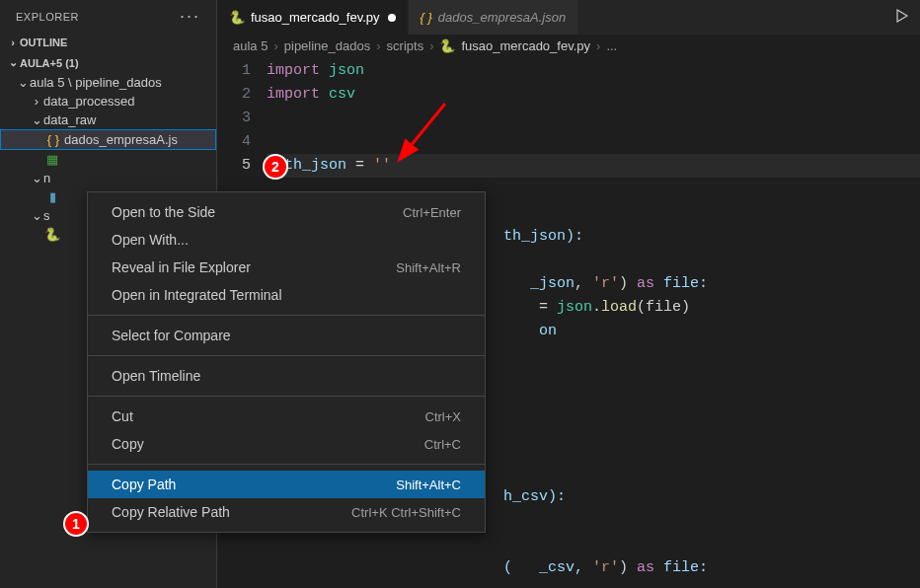 The image size is (920, 588). What do you see at coordinates (663, 308) in the screenshot?
I see `code-token: (file)` at bounding box center [663, 308].